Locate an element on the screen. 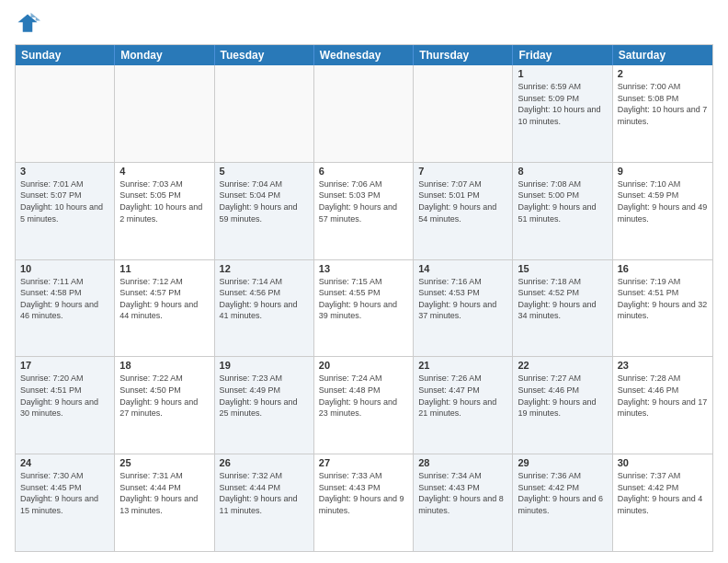 The width and height of the screenshot is (728, 563). day-info: Sunrise: 7:20 AM Sunset: 4:51 PM Dayligh… is located at coordinates (64, 396).